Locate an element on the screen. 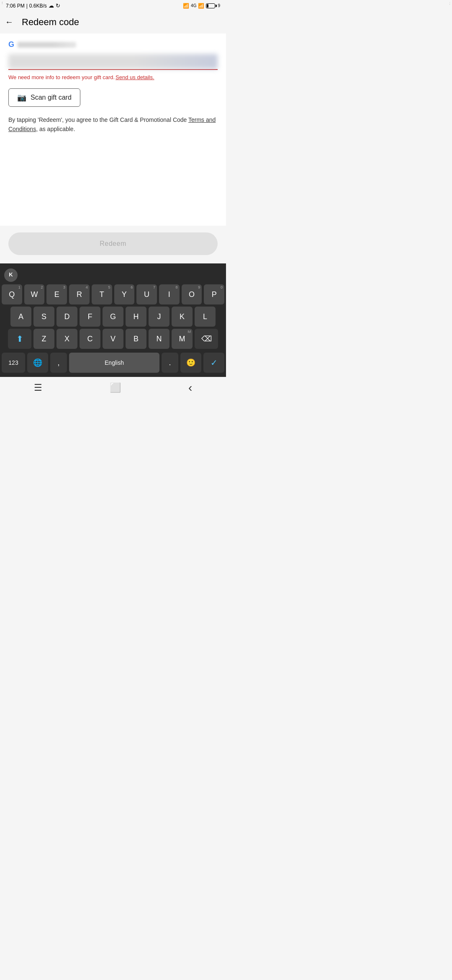 The width and height of the screenshot is (452, 980). delete-icon: ⌫ is located at coordinates (207, 339).